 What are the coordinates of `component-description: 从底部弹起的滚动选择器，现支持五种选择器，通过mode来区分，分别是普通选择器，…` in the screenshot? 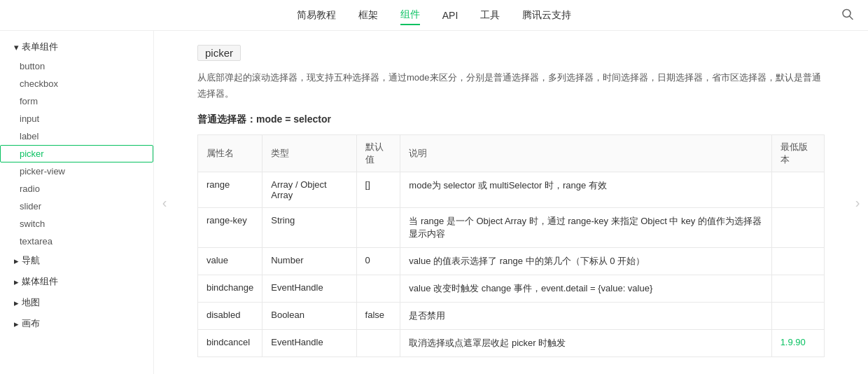 It's located at (511, 85).